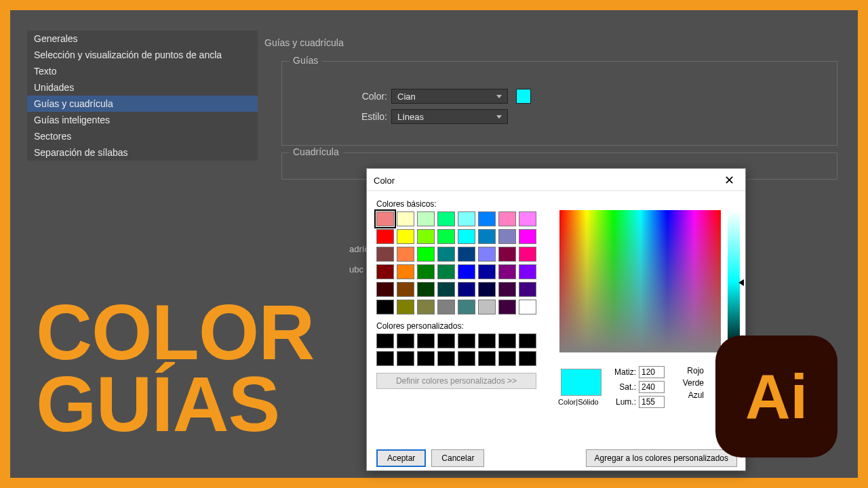 This screenshot has height=488, width=868. Describe the element at coordinates (652, 387) in the screenshot. I see `sat-input` at that location.